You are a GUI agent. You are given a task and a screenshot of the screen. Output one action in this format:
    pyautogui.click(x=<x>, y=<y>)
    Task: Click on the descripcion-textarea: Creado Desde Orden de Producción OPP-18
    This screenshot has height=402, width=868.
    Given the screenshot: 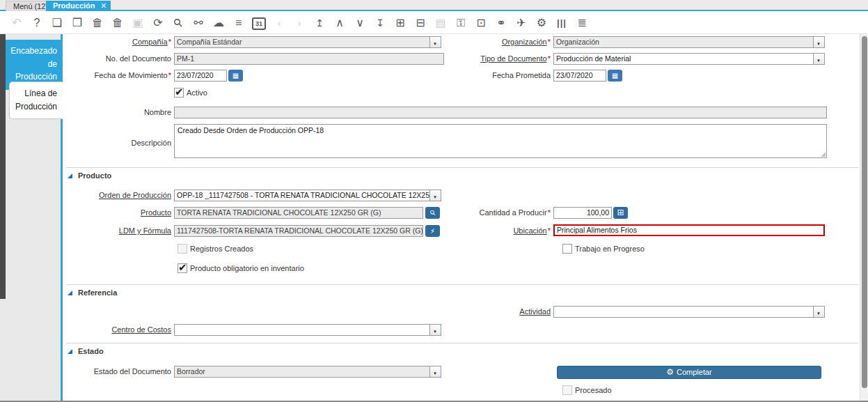 What is the action you would take?
    pyautogui.click(x=500, y=141)
    